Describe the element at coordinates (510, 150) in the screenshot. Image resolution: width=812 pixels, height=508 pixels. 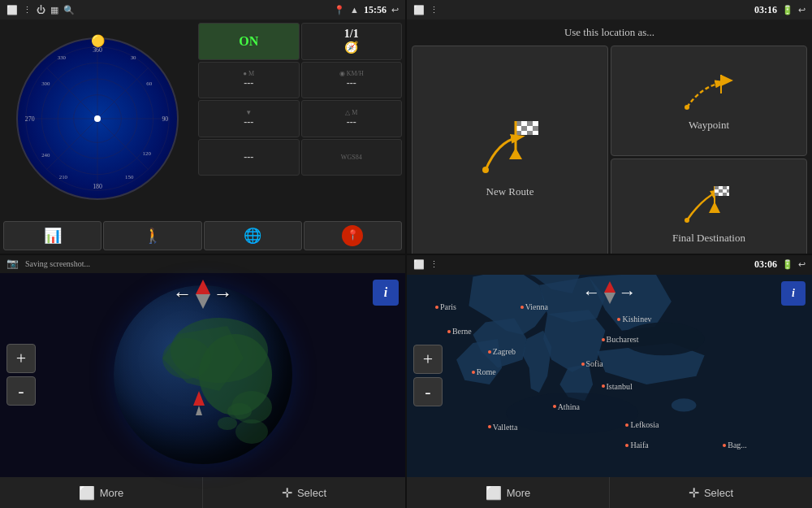
I see `new-route-button: New Route` at that location.